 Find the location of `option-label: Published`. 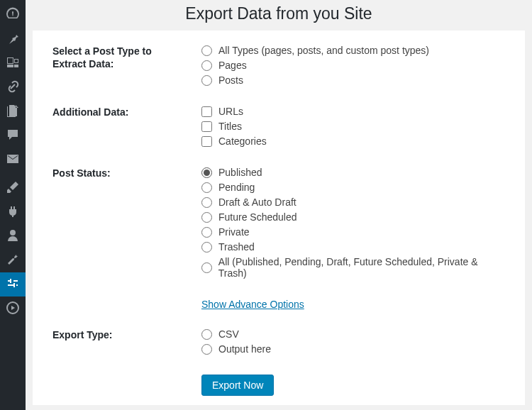

option-label: Published is located at coordinates (240, 172).